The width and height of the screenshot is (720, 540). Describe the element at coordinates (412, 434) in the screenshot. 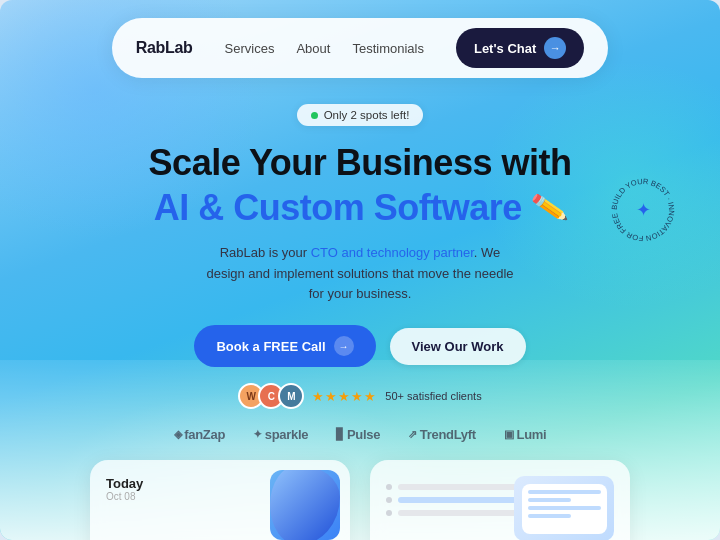

I see `trendlyft-icon: ⇗` at that location.